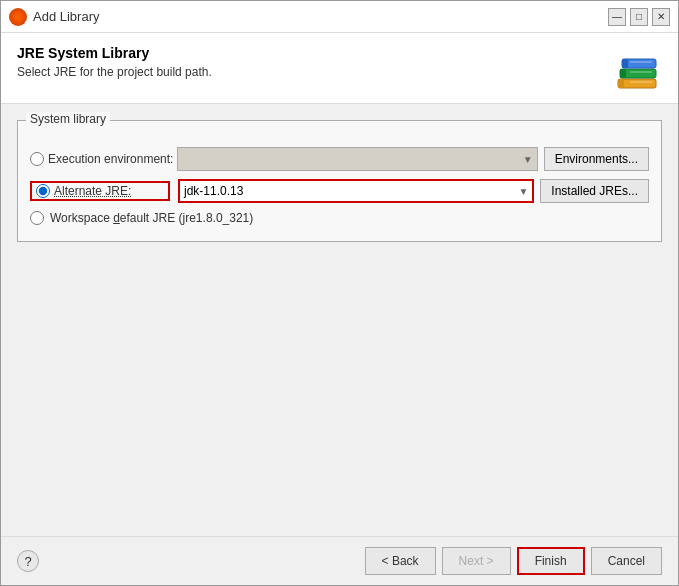 The image size is (679, 586). I want to click on environments-button: Environments..., so click(596, 159).